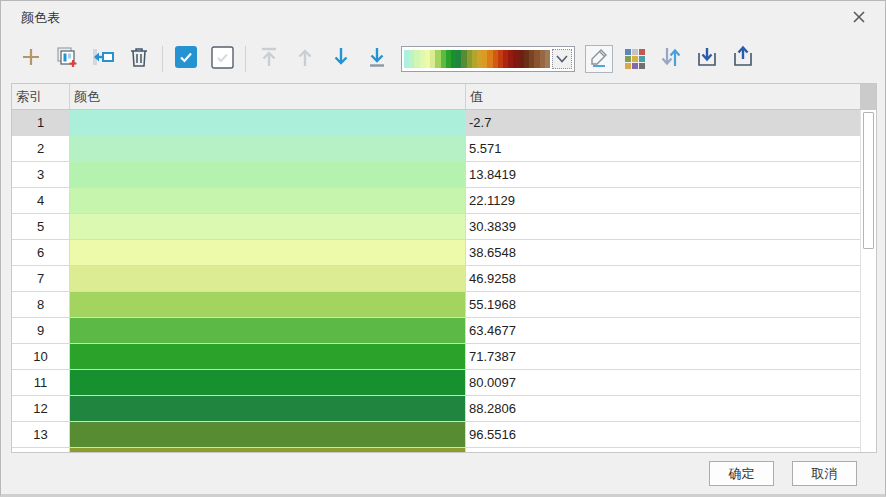 This screenshot has width=886, height=497. Describe the element at coordinates (562, 59) in the screenshot. I see `chevron-down-icon` at that location.